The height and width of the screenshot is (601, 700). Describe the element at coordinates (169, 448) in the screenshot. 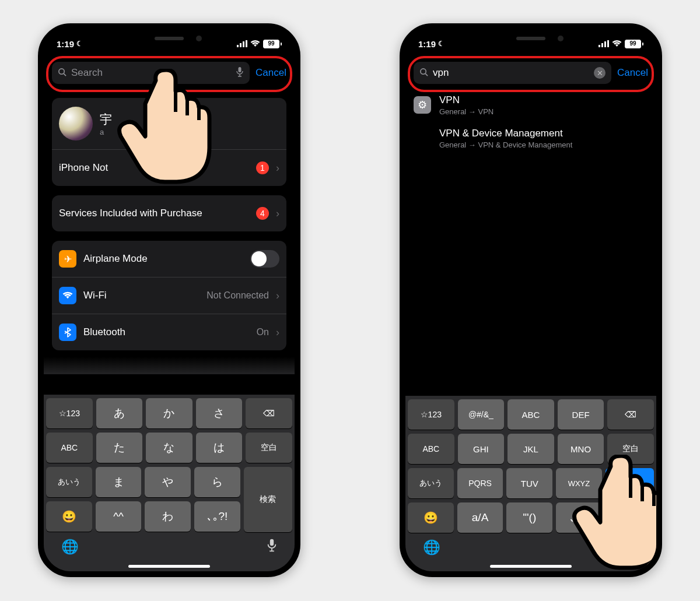

I see `key: な` at that location.